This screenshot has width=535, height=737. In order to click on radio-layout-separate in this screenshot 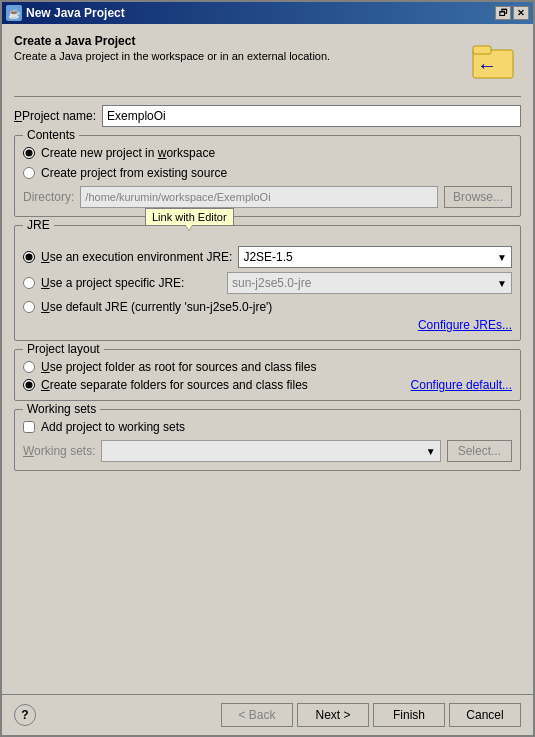, I will do `click(29, 385)`.